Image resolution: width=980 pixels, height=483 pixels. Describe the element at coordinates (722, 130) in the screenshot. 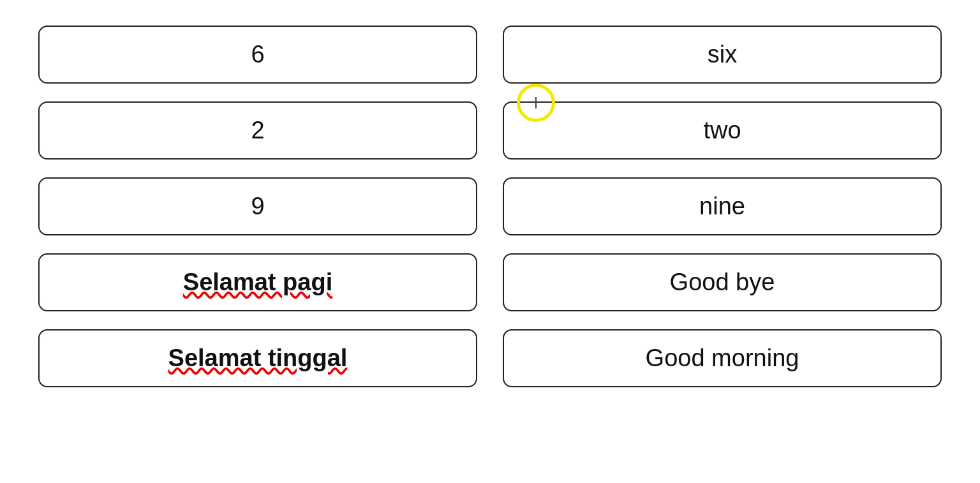

I see `card-two: two` at that location.